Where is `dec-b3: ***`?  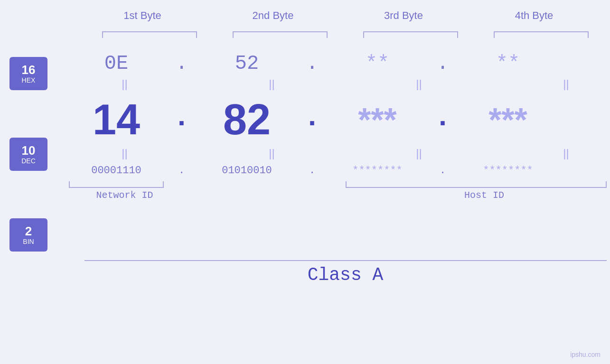 dec-b3: *** is located at coordinates (377, 120).